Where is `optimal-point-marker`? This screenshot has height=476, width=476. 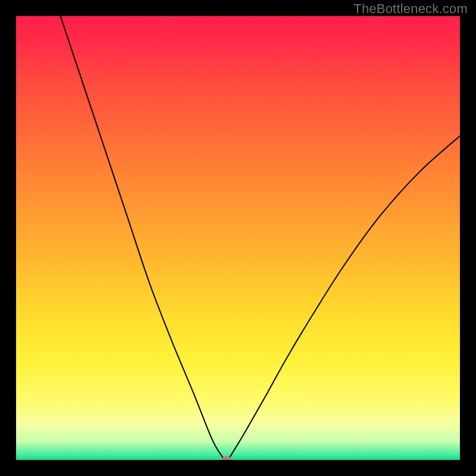
optimal-point-marker is located at coordinates (227, 459).